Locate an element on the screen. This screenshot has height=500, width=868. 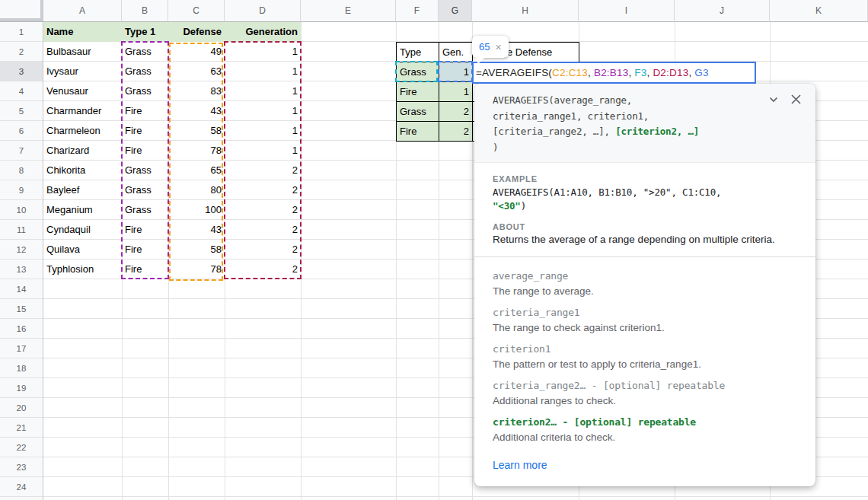
cell-C6: 58 is located at coordinates (196, 131).